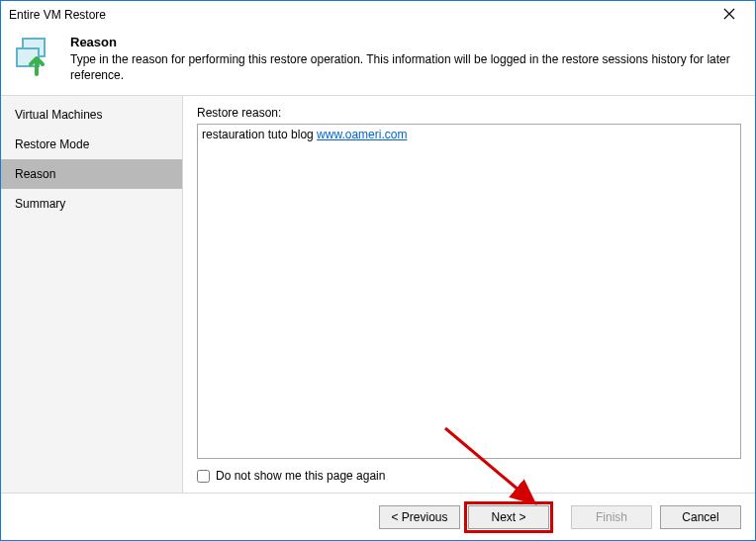 This screenshot has width=756, height=541. I want to click on wizard-step: Restore Mode, so click(91, 144).